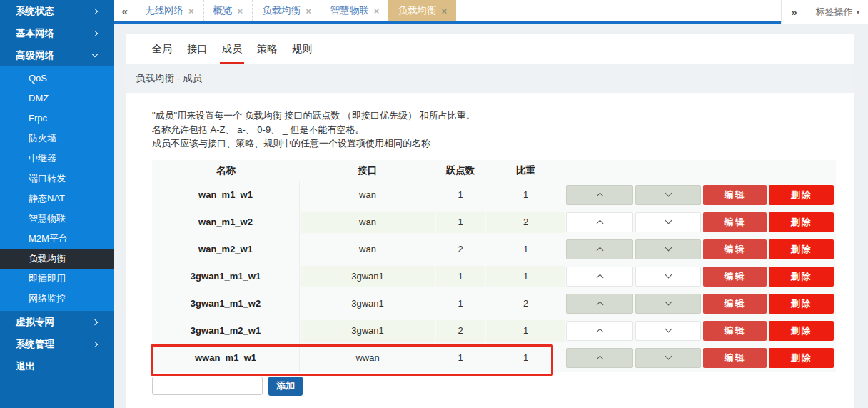  What do you see at coordinates (162, 49) in the screenshot?
I see `section-tab-label: 全局` at bounding box center [162, 49].